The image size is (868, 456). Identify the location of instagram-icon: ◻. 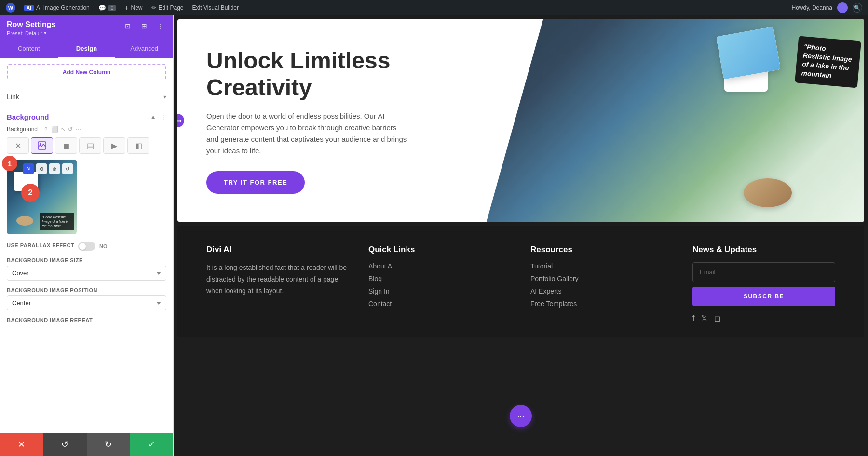
(718, 318).